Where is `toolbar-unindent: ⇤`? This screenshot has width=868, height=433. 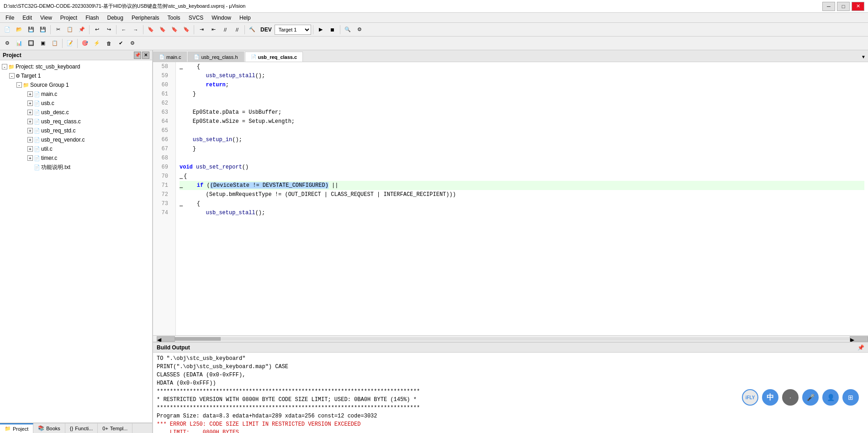 toolbar-unindent: ⇤ is located at coordinates (213, 30).